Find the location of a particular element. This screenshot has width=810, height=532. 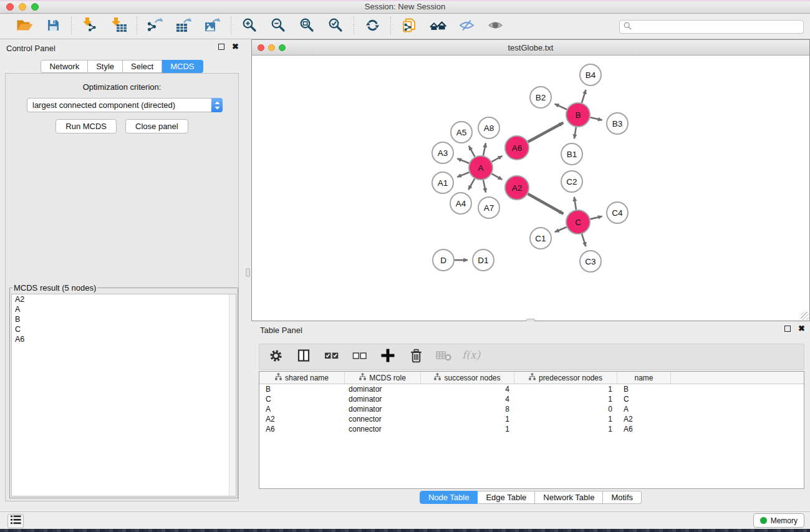

float-table-panel-icon is located at coordinates (788, 329).